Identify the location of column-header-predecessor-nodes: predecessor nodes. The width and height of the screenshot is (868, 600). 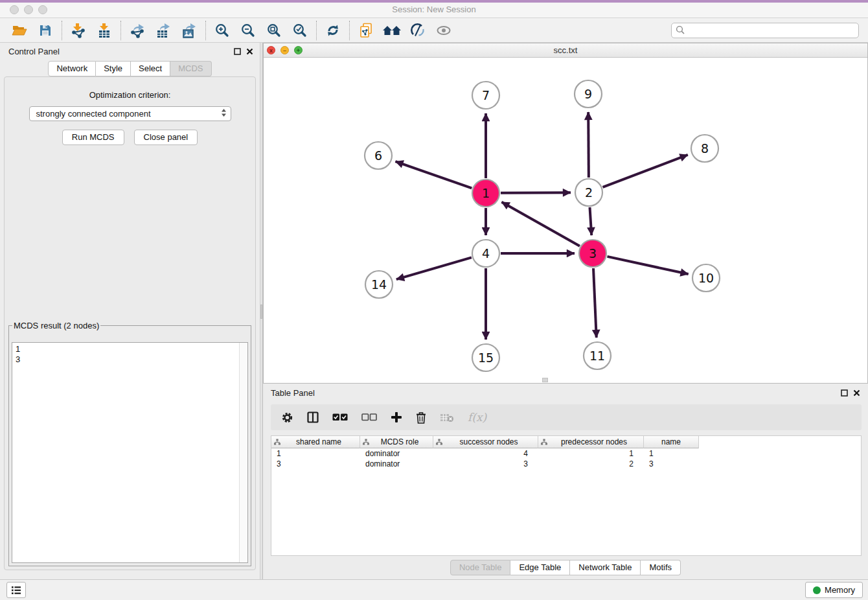
(591, 442).